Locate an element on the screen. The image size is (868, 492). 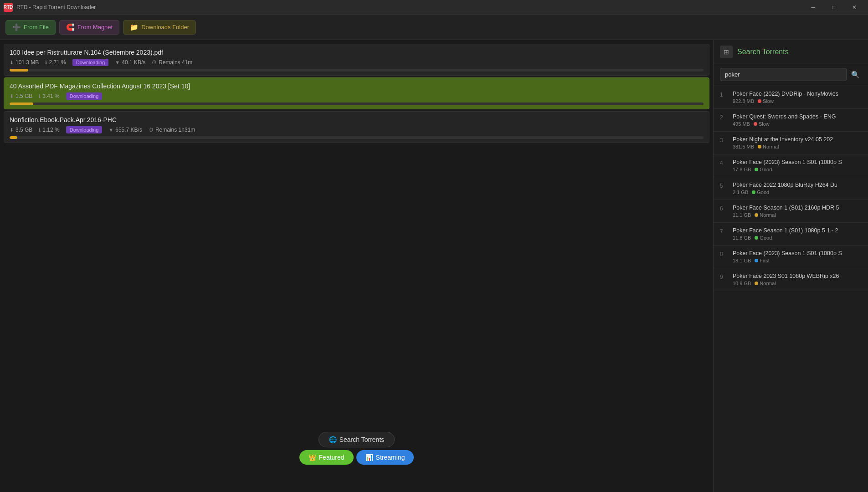
search-result-item: 4 Poker Face (2023) Season 1 S01 (1080p … is located at coordinates (791, 166).